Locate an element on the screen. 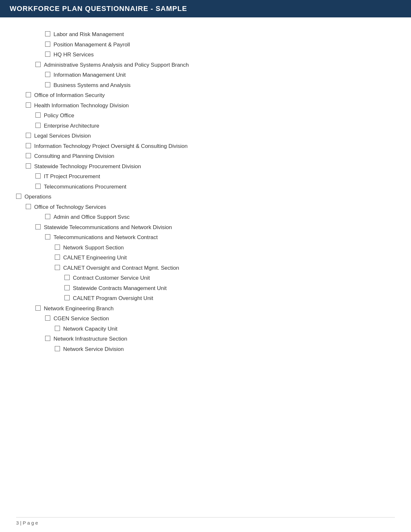  checkbox-admin-systems is located at coordinates (38, 64).